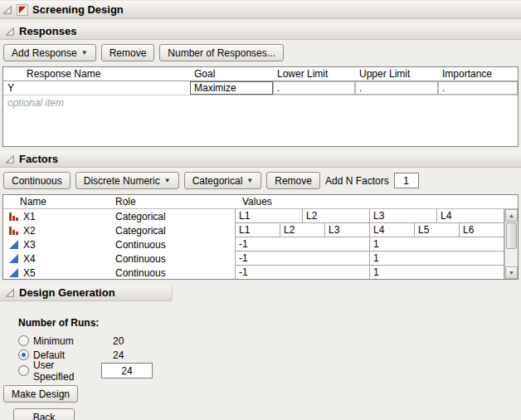 This screenshot has width=521, height=420. I want to click on number-of-runs-label: Number of Runs:, so click(270, 323).